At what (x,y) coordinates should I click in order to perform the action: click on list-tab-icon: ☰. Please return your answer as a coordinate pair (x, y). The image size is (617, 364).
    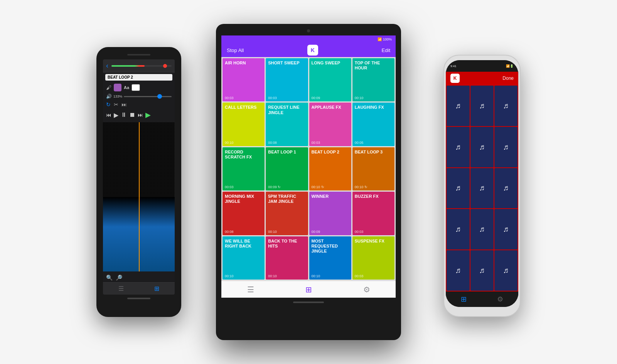
    Looking at the image, I should click on (121, 288).